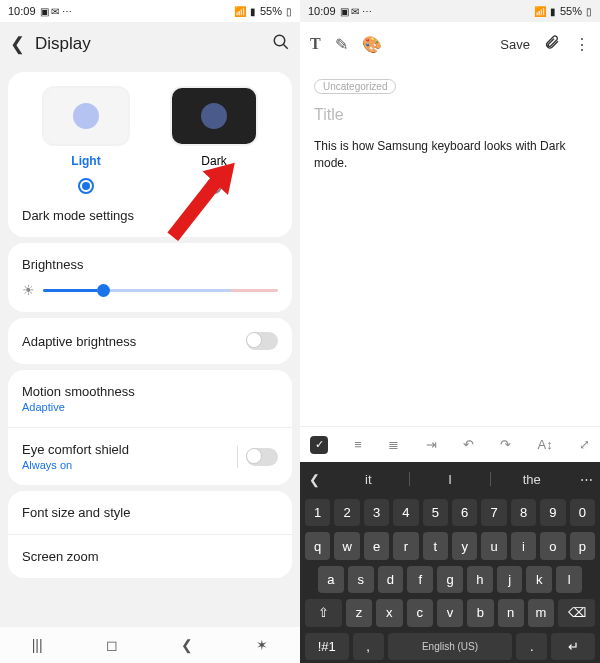 The width and height of the screenshot is (600, 663). What do you see at coordinates (18, 44) in the screenshot?
I see `back-icon: ❮` at bounding box center [18, 44].